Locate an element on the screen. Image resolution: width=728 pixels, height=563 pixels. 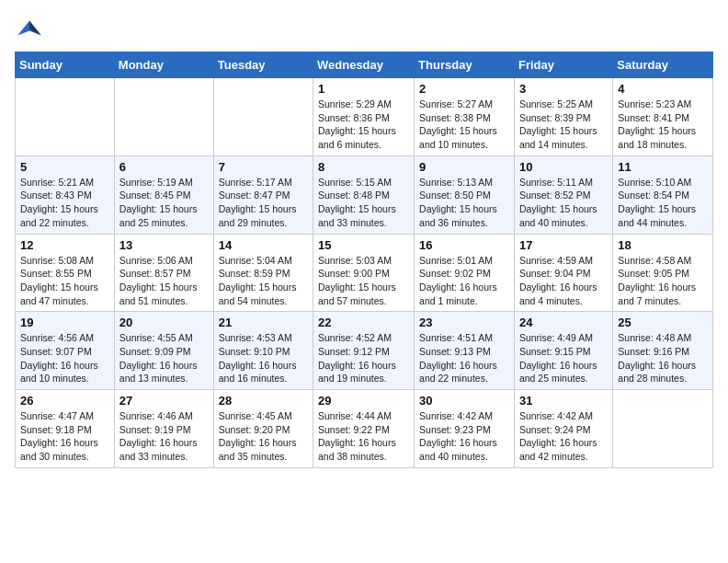
day-info: Sunrise: 5:29 AM Sunset: 8:36 PM Dayligh… is located at coordinates (364, 125).